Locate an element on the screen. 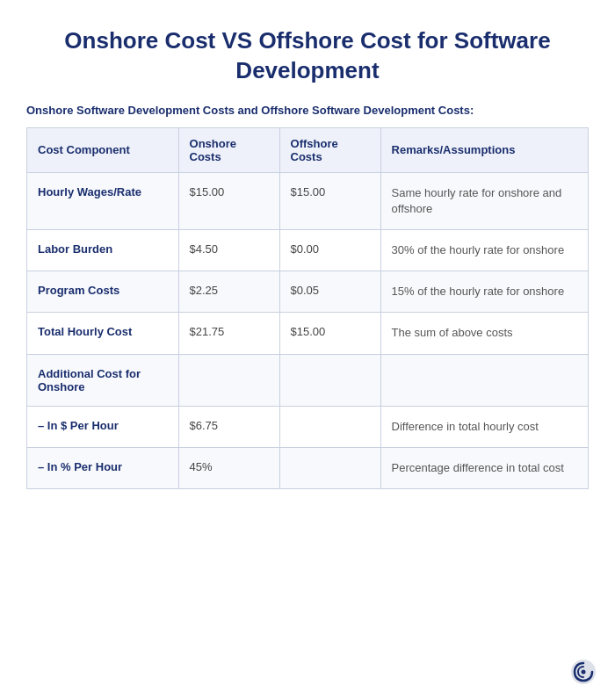  table-header-row: Cost Component Onshore Costs Offshore Co… is located at coordinates (308, 149).